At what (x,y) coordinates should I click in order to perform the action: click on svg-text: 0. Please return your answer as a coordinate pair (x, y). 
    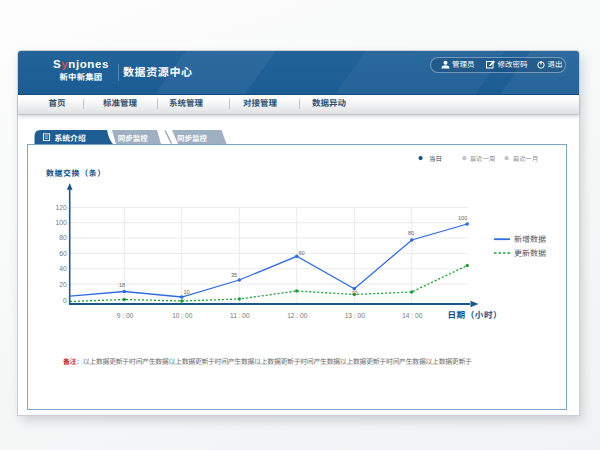
    Looking at the image, I should click on (65, 300).